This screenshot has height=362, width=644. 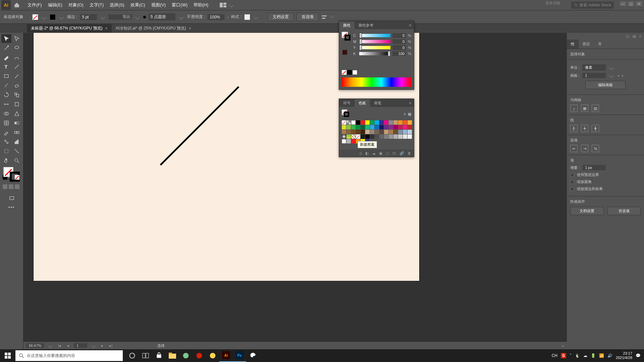 I want to click on screen-mode-button, so click(x=11, y=198).